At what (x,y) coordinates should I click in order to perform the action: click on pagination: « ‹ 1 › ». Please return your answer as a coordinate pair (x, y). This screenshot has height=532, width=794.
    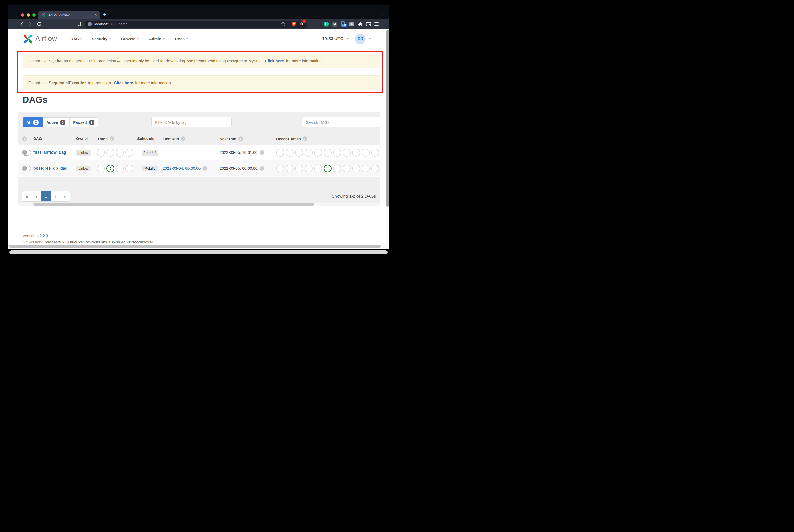
    Looking at the image, I should click on (46, 196).